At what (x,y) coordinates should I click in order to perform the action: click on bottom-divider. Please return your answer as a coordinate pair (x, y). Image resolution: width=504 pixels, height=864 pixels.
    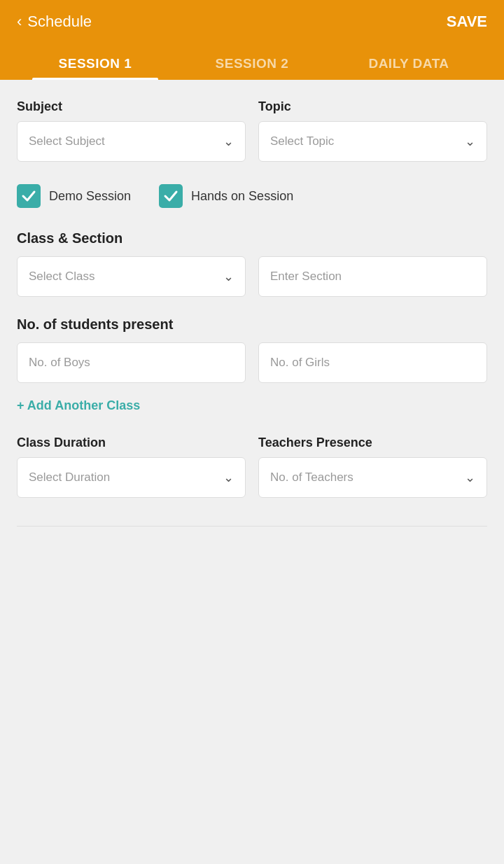
    Looking at the image, I should click on (252, 527).